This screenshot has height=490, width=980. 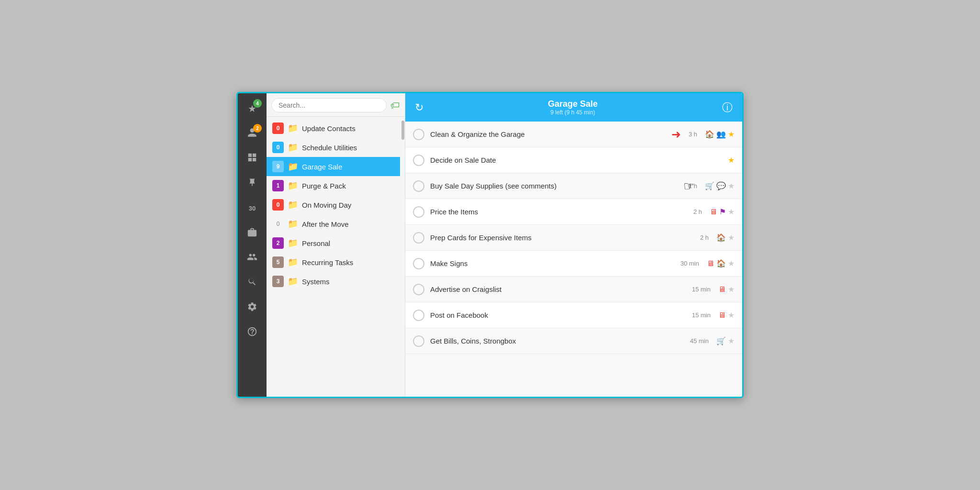 What do you see at coordinates (252, 184) in the screenshot?
I see `pin-icon` at bounding box center [252, 184].